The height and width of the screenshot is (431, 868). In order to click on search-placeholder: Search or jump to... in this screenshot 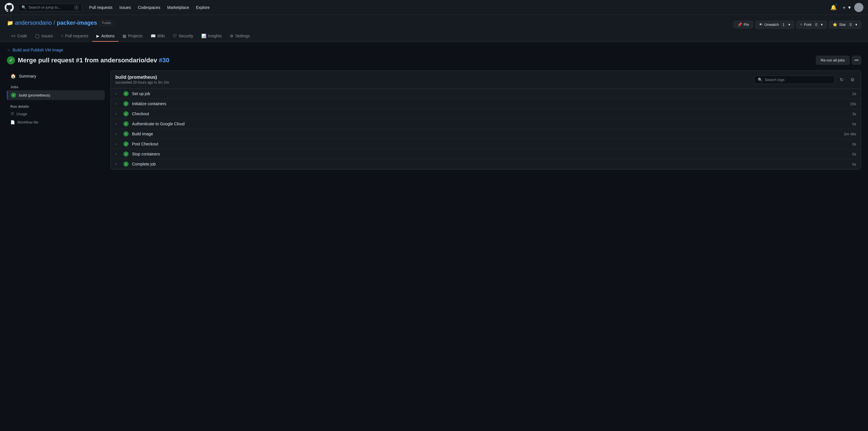, I will do `click(45, 7)`.